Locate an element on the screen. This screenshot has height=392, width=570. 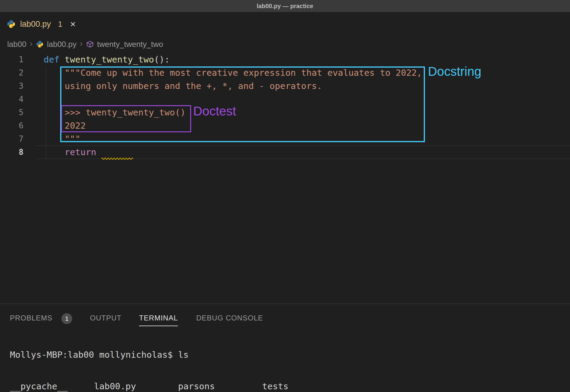
code-line: 1 def twenty_twenty_two(): is located at coordinates (285, 60).